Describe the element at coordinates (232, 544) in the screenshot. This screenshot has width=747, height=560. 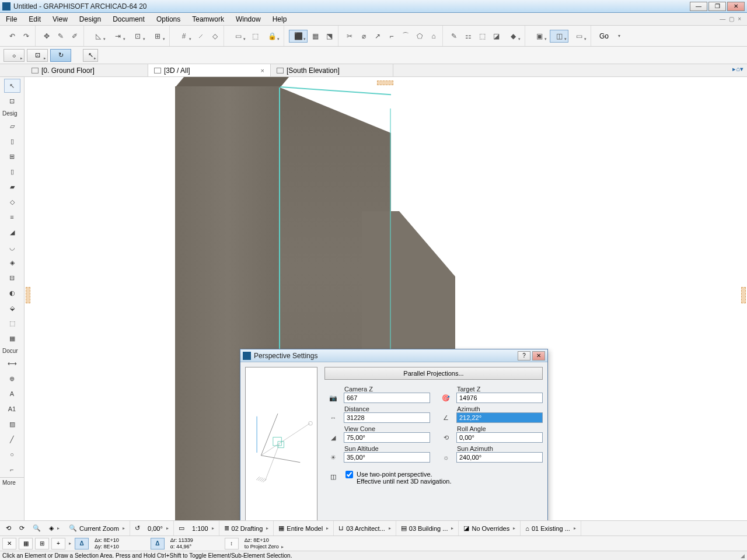
I see `elevation-button: ↕` at that location.